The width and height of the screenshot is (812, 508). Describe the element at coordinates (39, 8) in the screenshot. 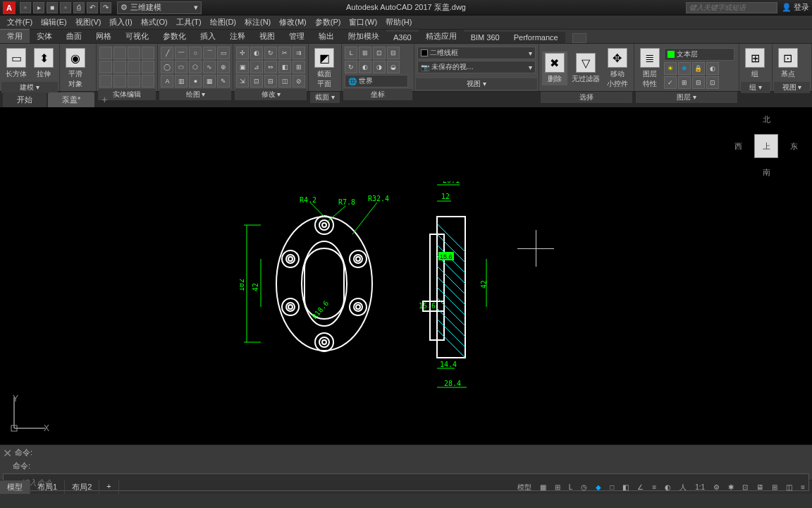

I see `qat-open: ▸` at that location.